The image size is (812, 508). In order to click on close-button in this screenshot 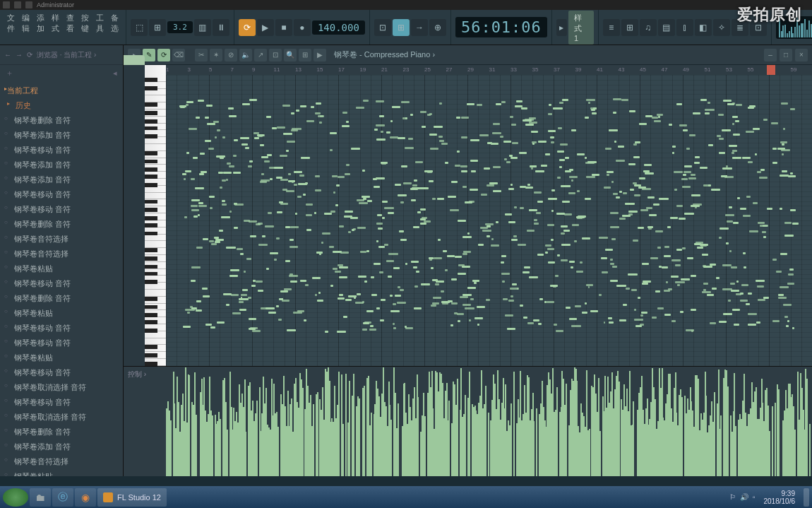, I will do `click(29, 5)`.